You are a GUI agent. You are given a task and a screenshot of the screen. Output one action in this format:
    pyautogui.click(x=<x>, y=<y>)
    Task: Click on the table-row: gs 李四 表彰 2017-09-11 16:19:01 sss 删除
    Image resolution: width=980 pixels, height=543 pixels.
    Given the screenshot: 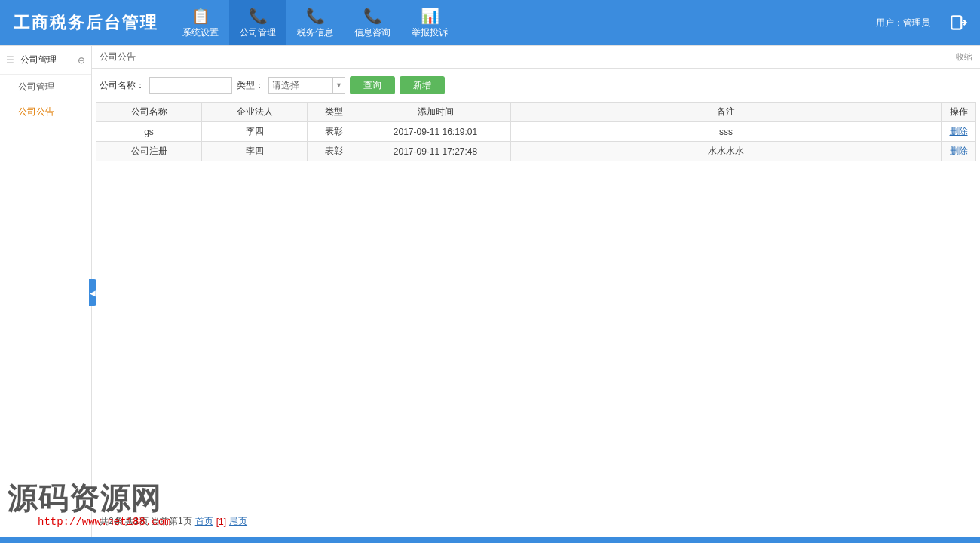 What is the action you would take?
    pyautogui.click(x=537, y=132)
    